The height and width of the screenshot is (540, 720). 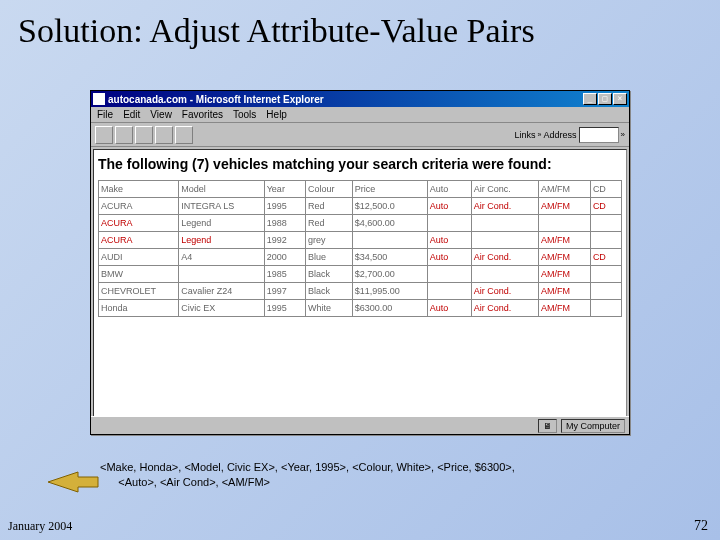 What do you see at coordinates (360, 206) in the screenshot?
I see `table-row: ACURAINTEGRA LS1995Red$12,500.0AutoAir C…` at bounding box center [360, 206].